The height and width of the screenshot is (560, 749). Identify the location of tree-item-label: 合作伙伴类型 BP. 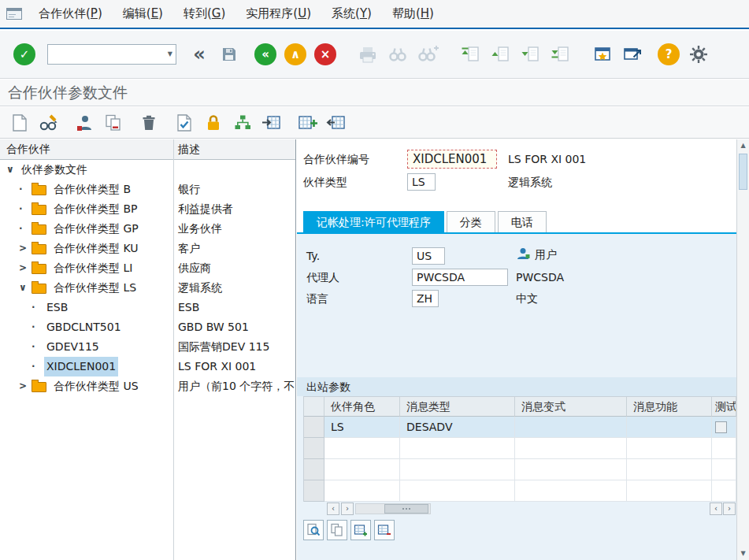
(96, 210).